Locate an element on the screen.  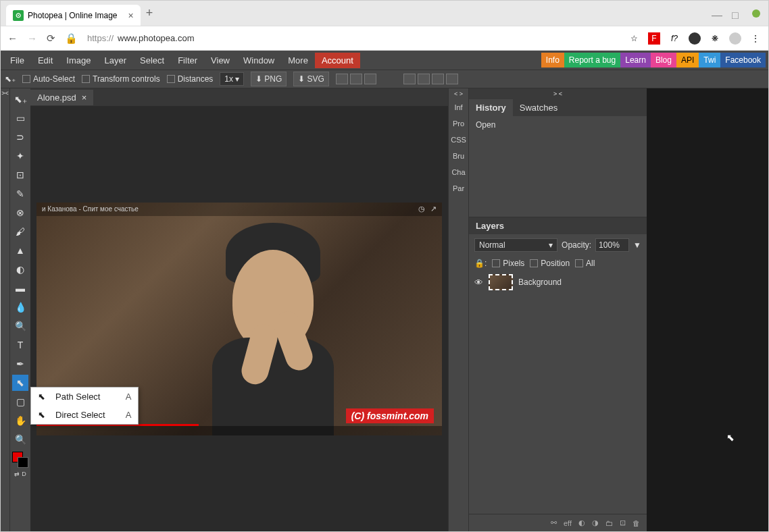
shape-tool-icon: ▢ is located at coordinates (20, 402).